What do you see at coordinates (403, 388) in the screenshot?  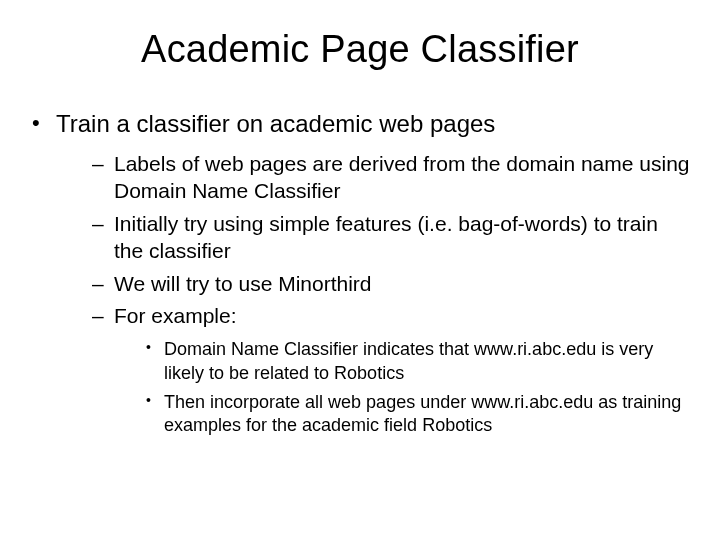 I see `bullet-list-level3: Domain Name Classifier indicates that ww…` at bounding box center [403, 388].